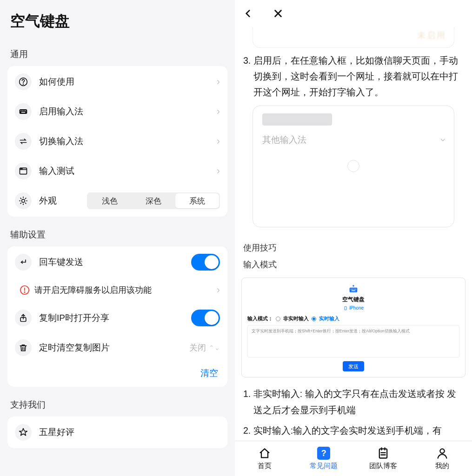 This screenshot has width=472, height=476. What do you see at coordinates (356, 76) in the screenshot?
I see `step-body: 启用后，在任意输入框，比如微信聊天页面，手动切换到，这时会看到一个网址，接着就可…` at bounding box center [356, 76].